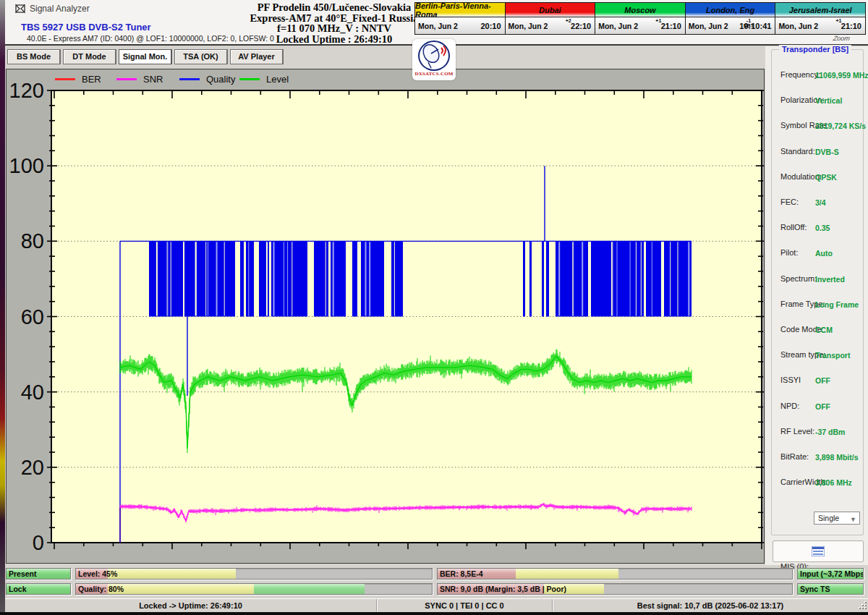 The width and height of the screenshot is (868, 615). I want to click on tab-tsa-ok-: TSA (OK), so click(201, 56).